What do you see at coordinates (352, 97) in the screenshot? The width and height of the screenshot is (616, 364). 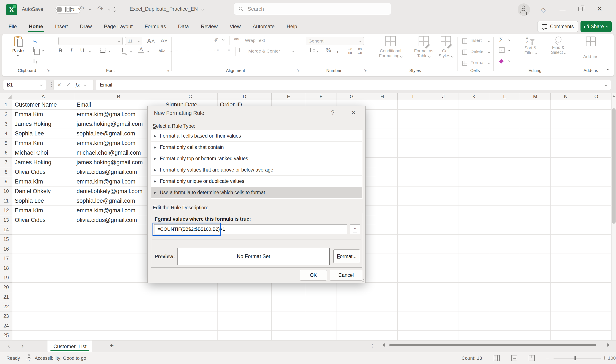 I see `column-header-G: G` at bounding box center [352, 97].